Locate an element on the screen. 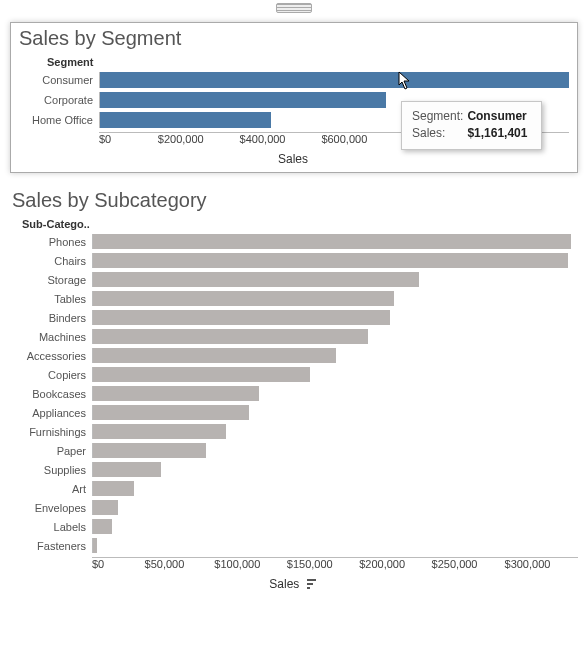 The width and height of the screenshot is (588, 662). x-tick: $250,000 is located at coordinates (455, 564).